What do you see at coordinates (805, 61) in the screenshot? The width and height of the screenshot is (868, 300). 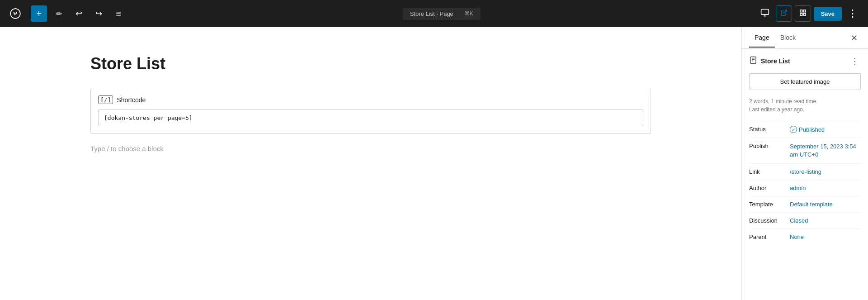 I see `doc-title-row: Store List ⋮` at bounding box center [805, 61].